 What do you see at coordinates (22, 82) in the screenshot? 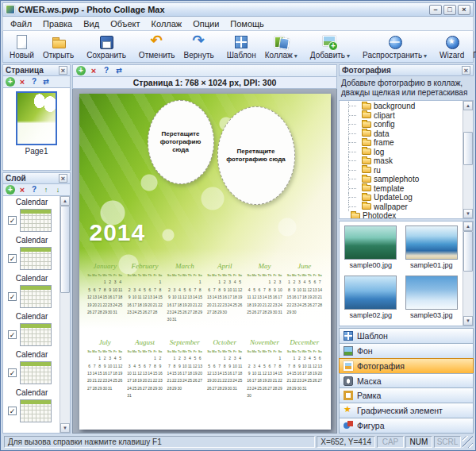
I see `delete-page-icon` at bounding box center [22, 82].